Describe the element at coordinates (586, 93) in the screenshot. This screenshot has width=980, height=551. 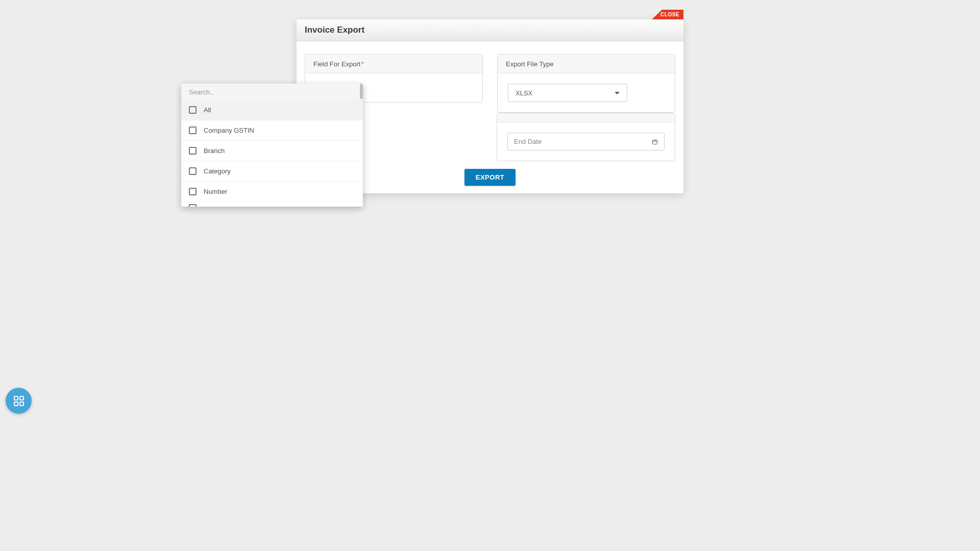
I see `export-file-type-body: XLSX` at that location.